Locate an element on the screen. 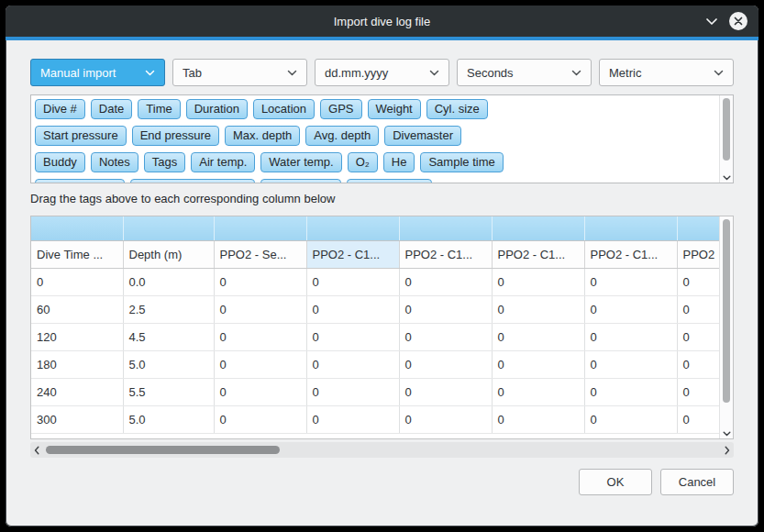 Image resolution: width=764 pixels, height=532 pixels. drag-tag: Water temp. is located at coordinates (301, 162).